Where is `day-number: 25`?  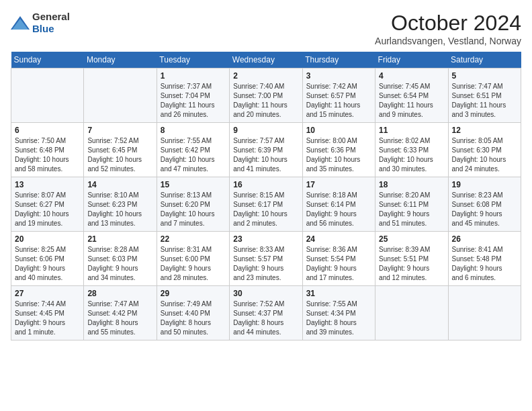 day-number: 25 is located at coordinates (411, 239).